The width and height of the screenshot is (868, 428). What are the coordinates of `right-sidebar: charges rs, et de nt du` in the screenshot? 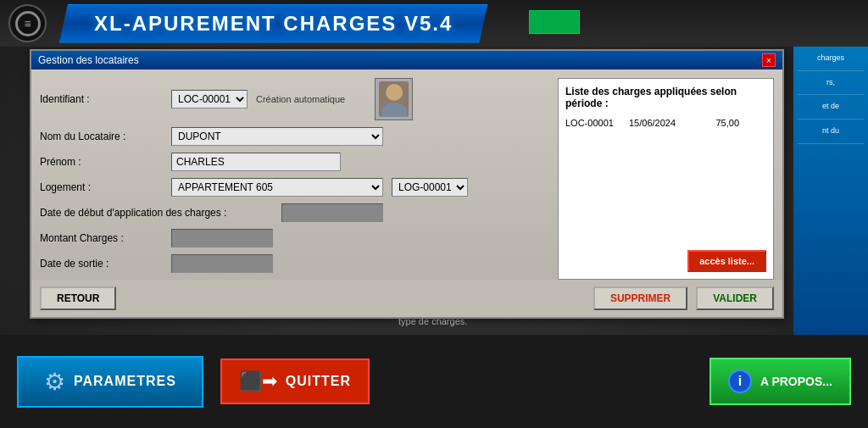 It's located at (831, 191).